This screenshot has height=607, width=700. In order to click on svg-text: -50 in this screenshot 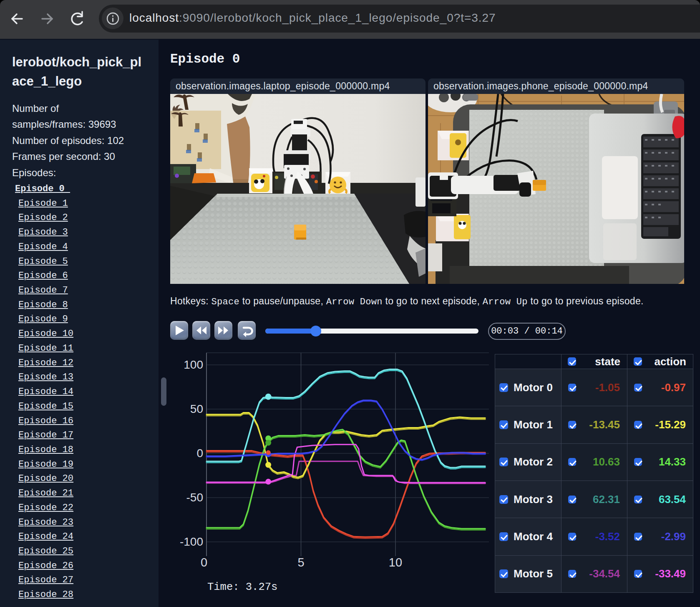, I will do `click(195, 498)`.